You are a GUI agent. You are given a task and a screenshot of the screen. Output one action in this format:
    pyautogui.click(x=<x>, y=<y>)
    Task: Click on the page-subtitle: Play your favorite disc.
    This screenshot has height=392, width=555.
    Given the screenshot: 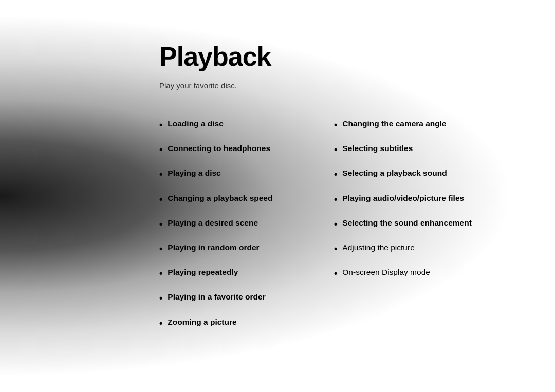 What is the action you would take?
    pyautogui.click(x=357, y=85)
    